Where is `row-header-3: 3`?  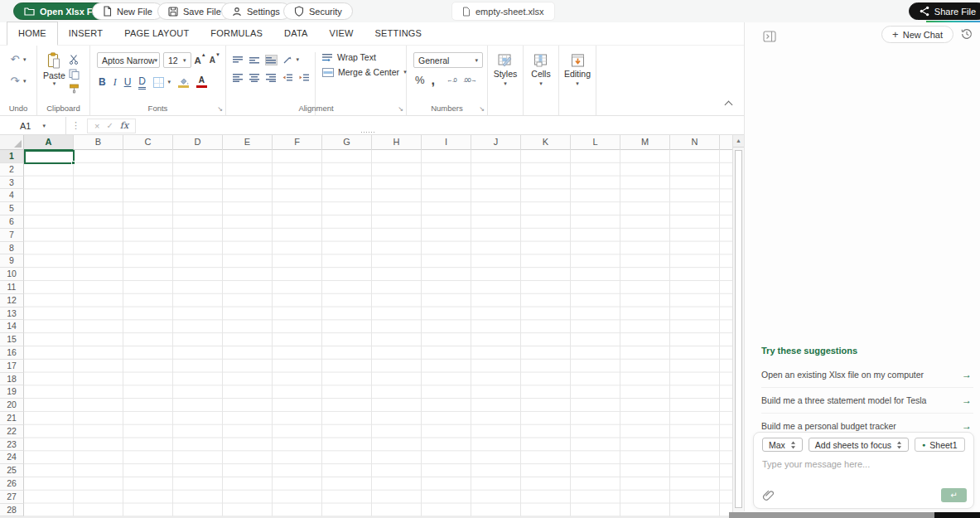
row-header-3: 3 is located at coordinates (12, 183).